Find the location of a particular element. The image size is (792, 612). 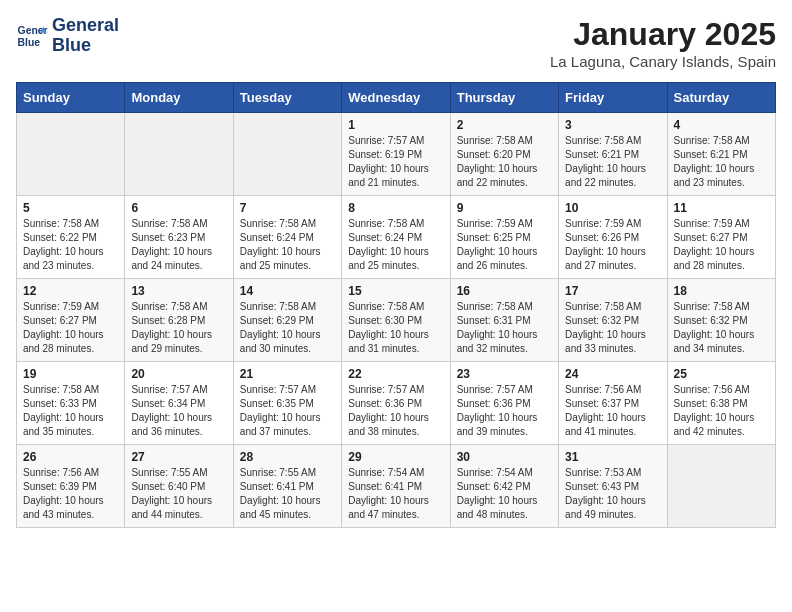

weekday-header-sunday: Sunday is located at coordinates (71, 98).